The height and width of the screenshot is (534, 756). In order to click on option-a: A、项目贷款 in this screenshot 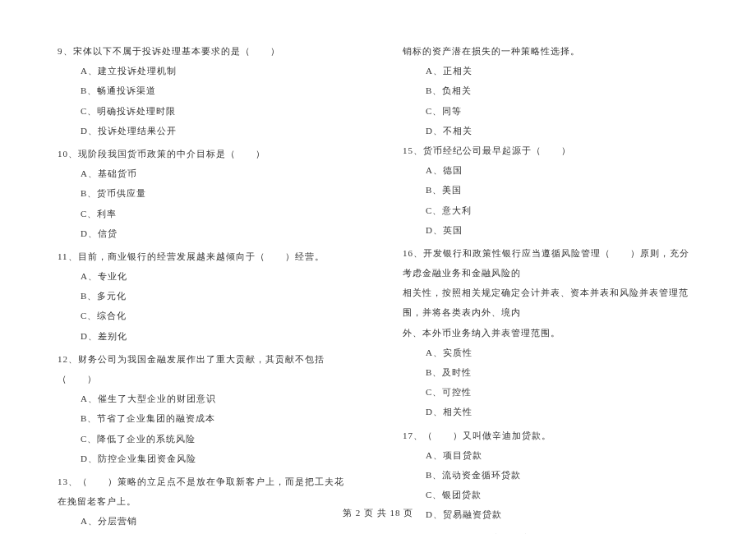, I will do `click(562, 455)`.